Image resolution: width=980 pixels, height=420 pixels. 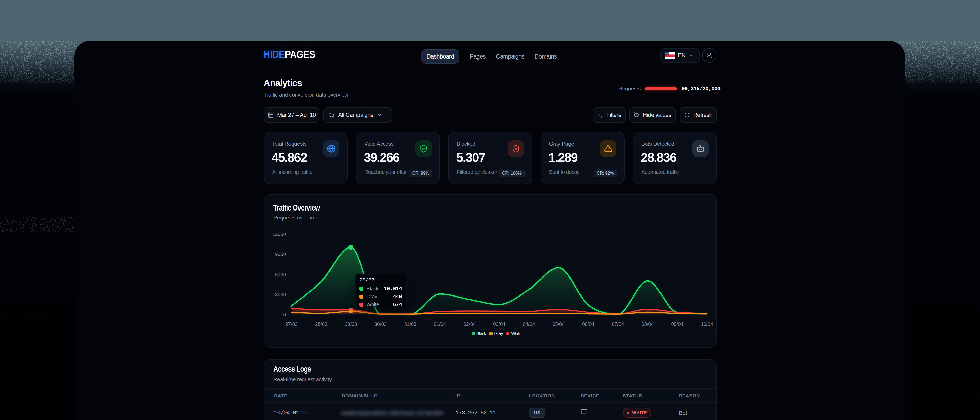 I want to click on svg-text: 04/04, so click(x=529, y=324).